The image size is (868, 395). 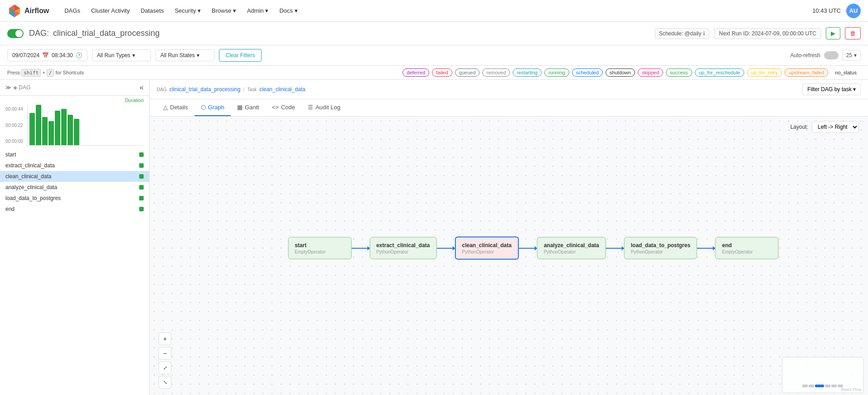 I want to click on nav-admin: Admin ▾, so click(x=257, y=11).